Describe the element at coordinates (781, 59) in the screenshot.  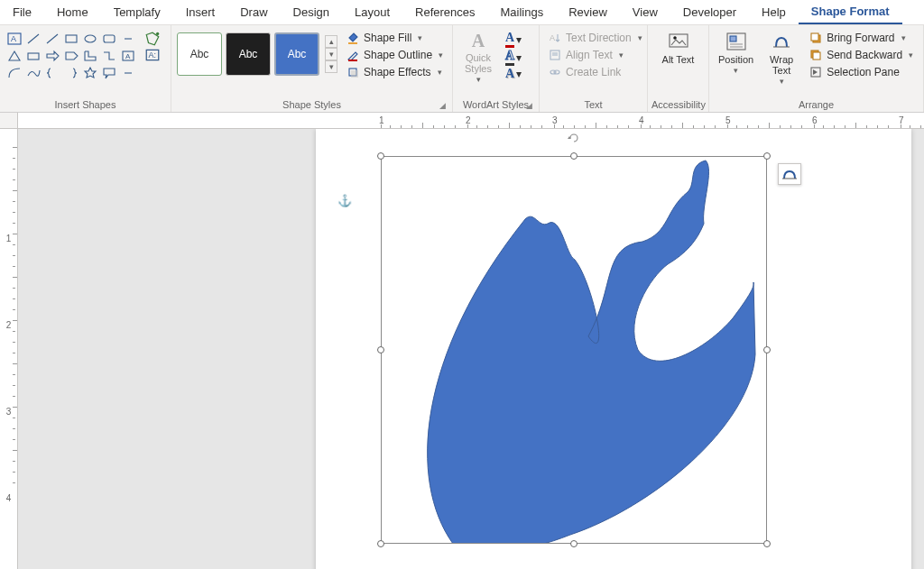
I see `wrap-text-button: Wrap Text▾` at that location.